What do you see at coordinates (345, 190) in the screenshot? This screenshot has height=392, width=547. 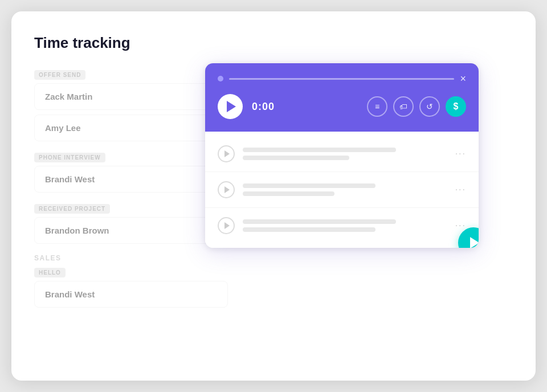 I see `track-2-info` at bounding box center [345, 190].